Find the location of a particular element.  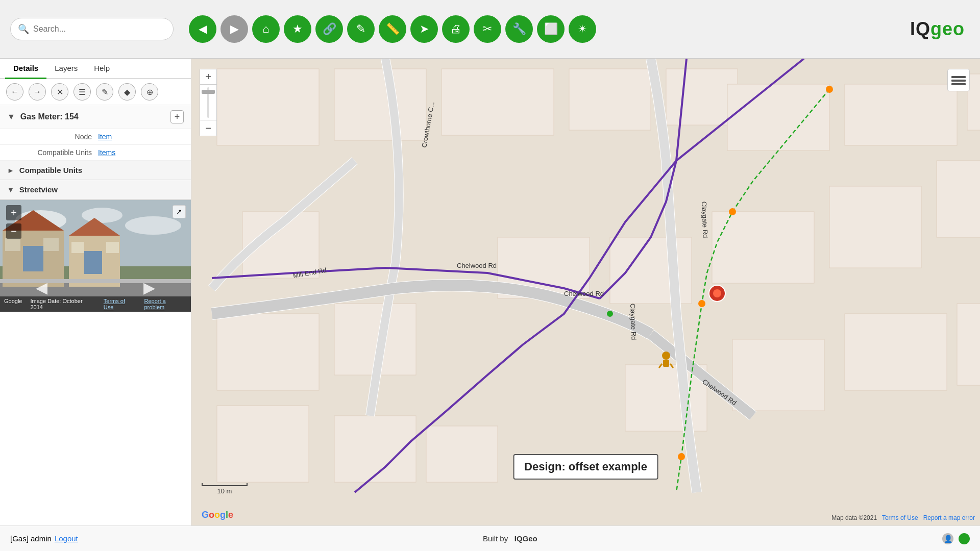

panel-forward-button: → is located at coordinates (37, 92).